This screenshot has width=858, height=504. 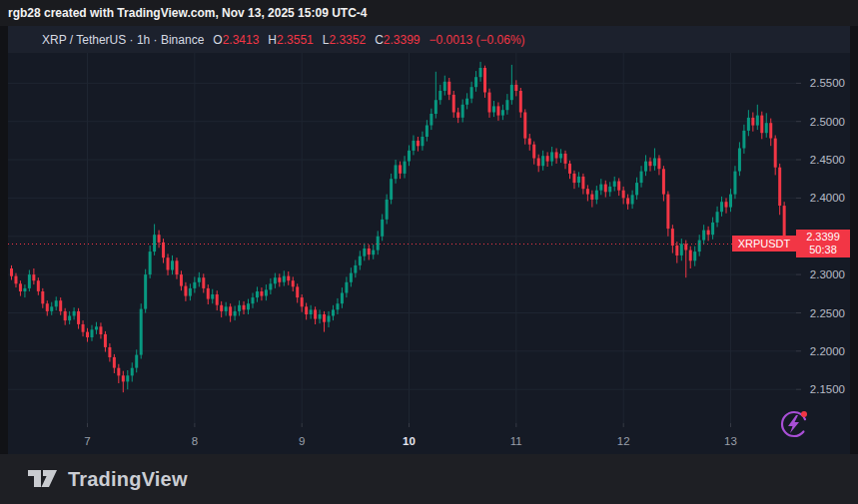 What do you see at coordinates (344, 40) in the screenshot?
I see `ohlc-low: L2.3352` at bounding box center [344, 40].